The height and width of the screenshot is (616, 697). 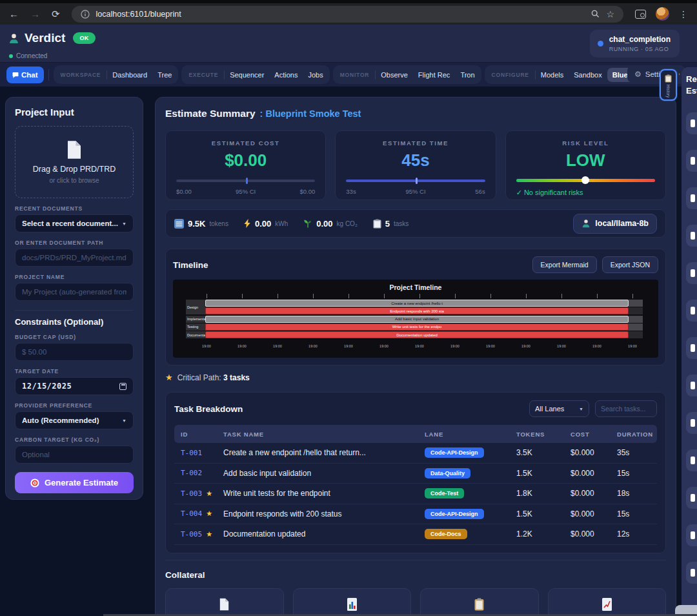 What do you see at coordinates (202, 514) in the screenshot?
I see `task-id: T-004★` at bounding box center [202, 514].